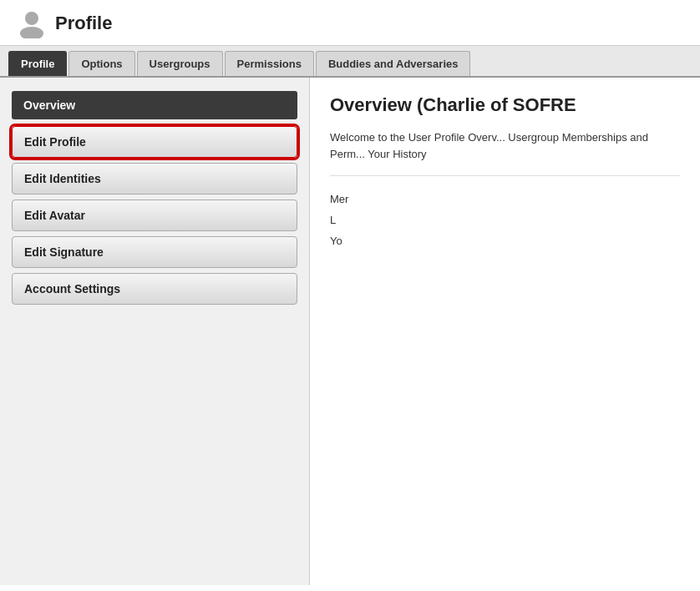 This screenshot has height=591, width=700. What do you see at coordinates (180, 63) in the screenshot?
I see `tab-usergroups: Usergroups` at bounding box center [180, 63].